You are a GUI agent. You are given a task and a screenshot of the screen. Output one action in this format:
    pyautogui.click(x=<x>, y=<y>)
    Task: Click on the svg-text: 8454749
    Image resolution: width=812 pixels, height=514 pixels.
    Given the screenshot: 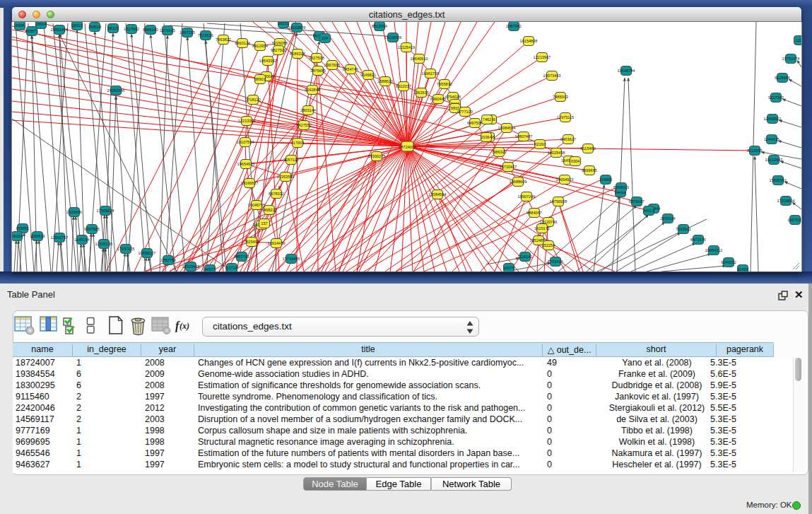 What is the action you would take?
    pyautogui.click(x=351, y=69)
    